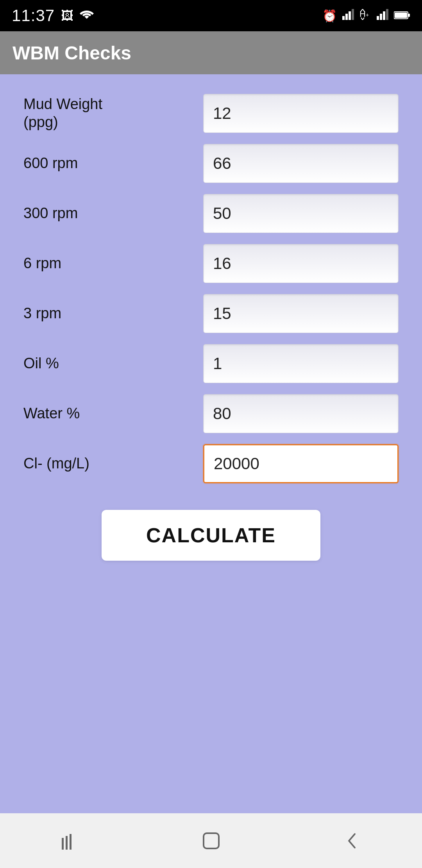  Describe the element at coordinates (33, 16) in the screenshot. I see `status-time: 11:37` at that location.